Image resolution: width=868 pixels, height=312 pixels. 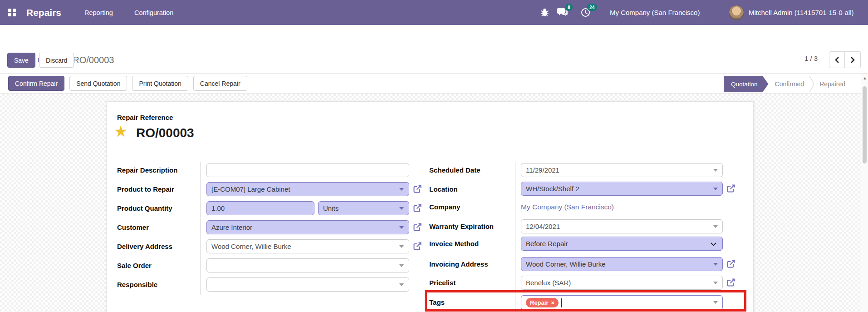 What do you see at coordinates (442, 282) in the screenshot?
I see `pricelist-label: Pricelist` at bounding box center [442, 282].